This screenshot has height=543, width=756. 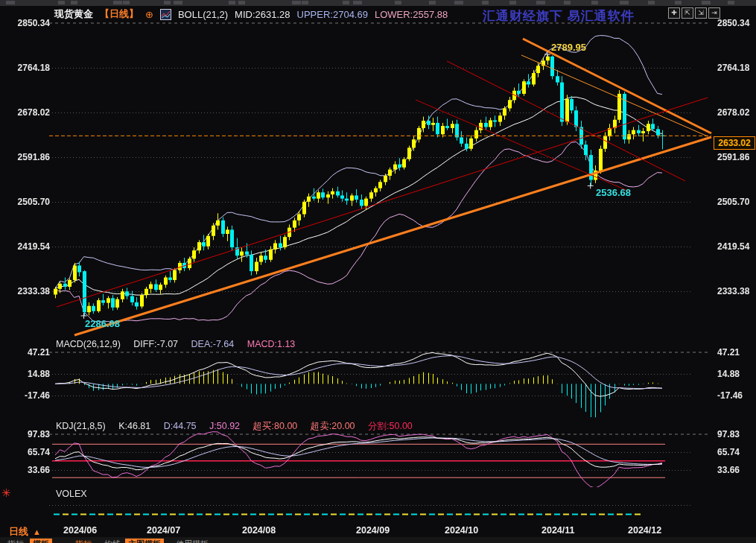 I want to click on x-axis-month-label: 2024/08, so click(x=259, y=530).